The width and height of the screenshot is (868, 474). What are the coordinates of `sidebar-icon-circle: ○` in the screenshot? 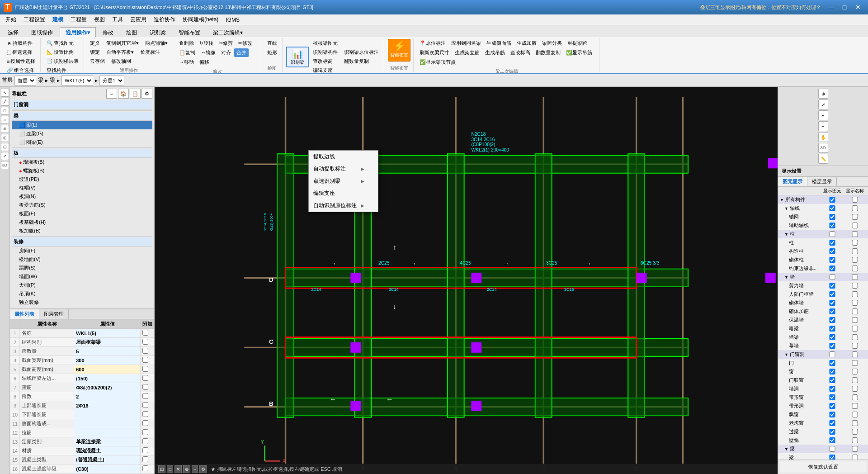 It's located at (5, 120).